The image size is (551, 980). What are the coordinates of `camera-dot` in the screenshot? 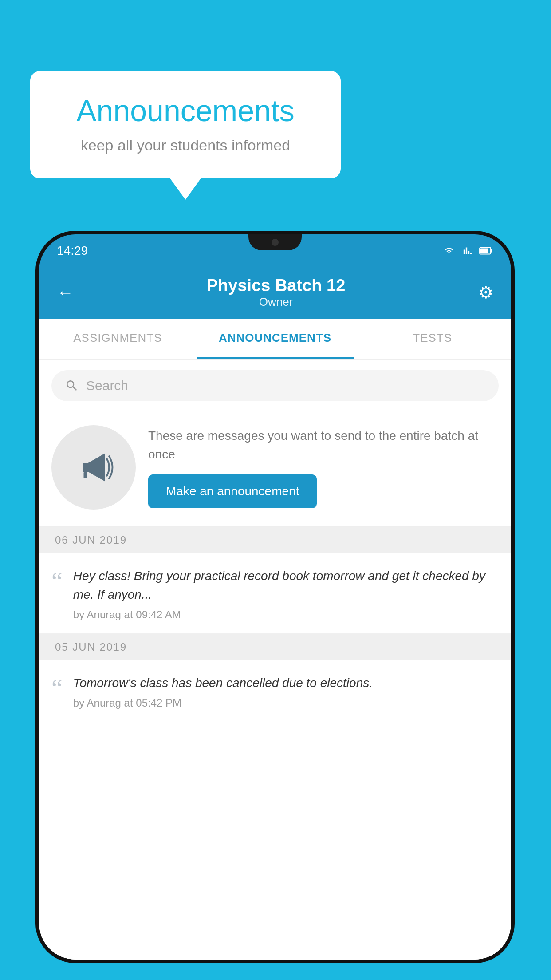 It's located at (275, 242).